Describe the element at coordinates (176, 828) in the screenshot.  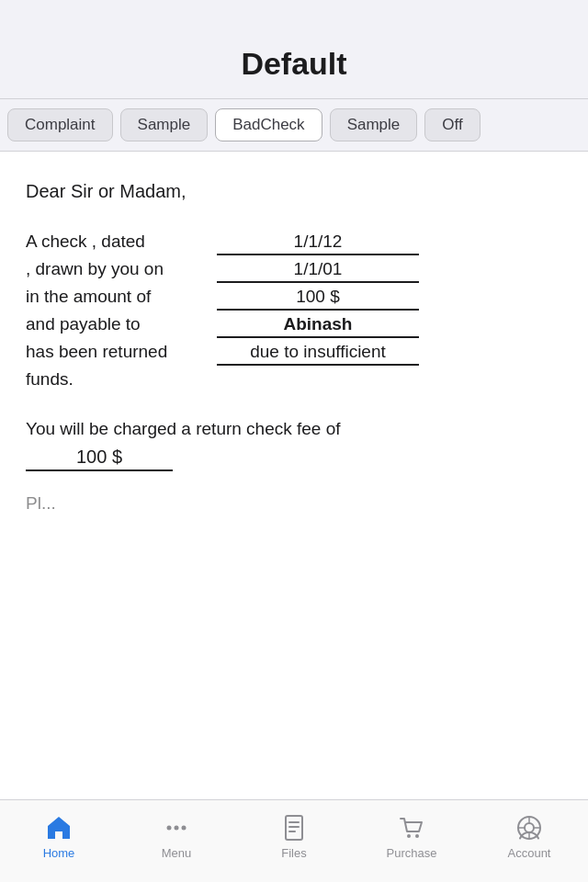
I see `menu-icon` at that location.